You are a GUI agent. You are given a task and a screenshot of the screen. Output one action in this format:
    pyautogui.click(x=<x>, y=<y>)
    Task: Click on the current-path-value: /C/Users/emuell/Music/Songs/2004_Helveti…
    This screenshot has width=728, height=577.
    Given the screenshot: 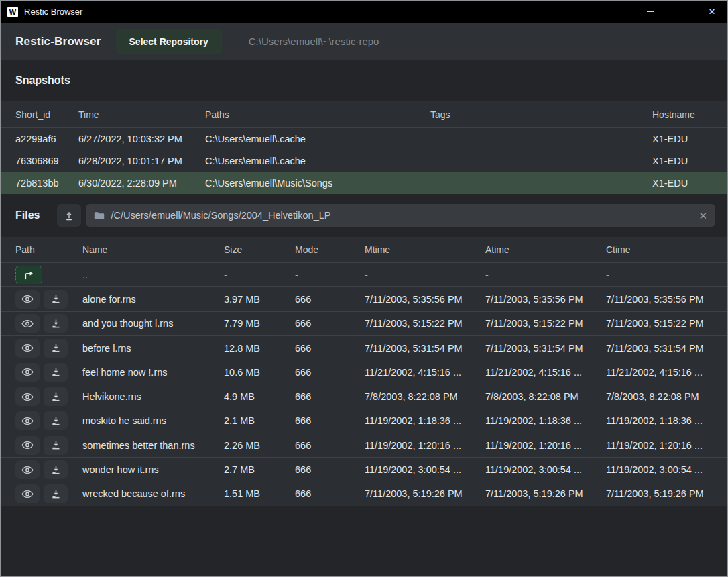 What is the action you would take?
    pyautogui.click(x=402, y=215)
    